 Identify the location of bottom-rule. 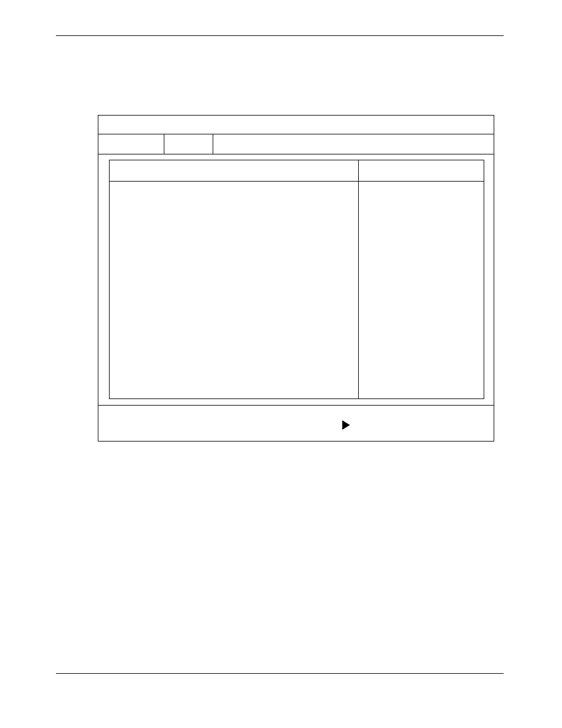
(280, 673).